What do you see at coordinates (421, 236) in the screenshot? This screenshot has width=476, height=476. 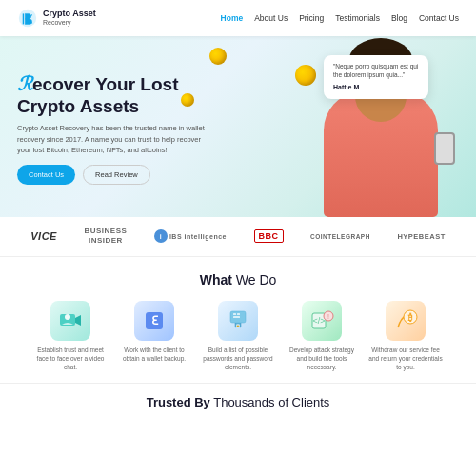 I see `brand-hypebeast: HYPEBEAST` at bounding box center [421, 236].